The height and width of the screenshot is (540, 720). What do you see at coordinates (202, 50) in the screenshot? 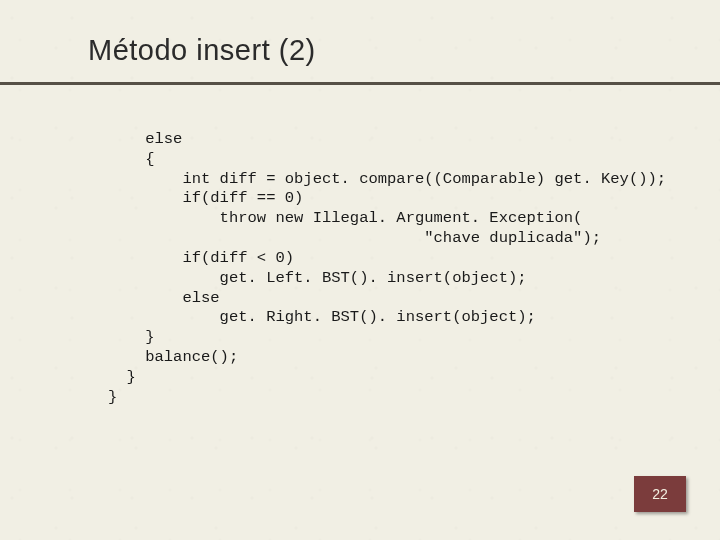
I see `slide-title: Método insert (2)` at bounding box center [202, 50].